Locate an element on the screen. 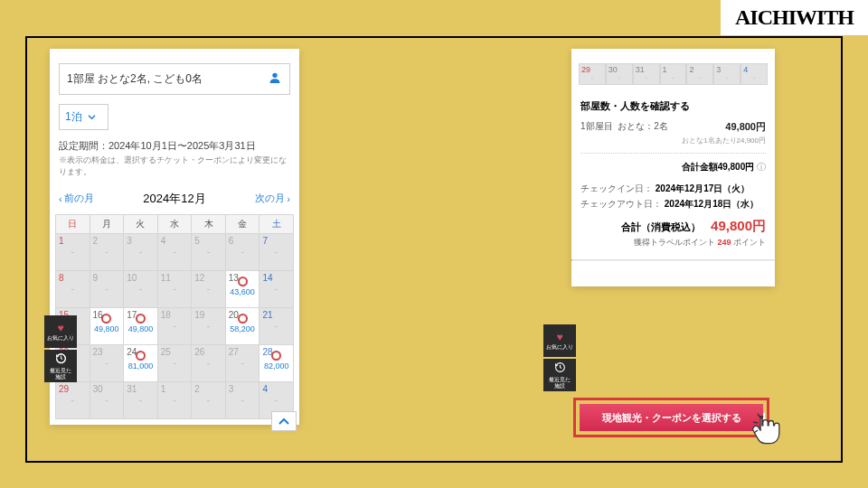  calendar-cell: 29- is located at coordinates (73, 399).